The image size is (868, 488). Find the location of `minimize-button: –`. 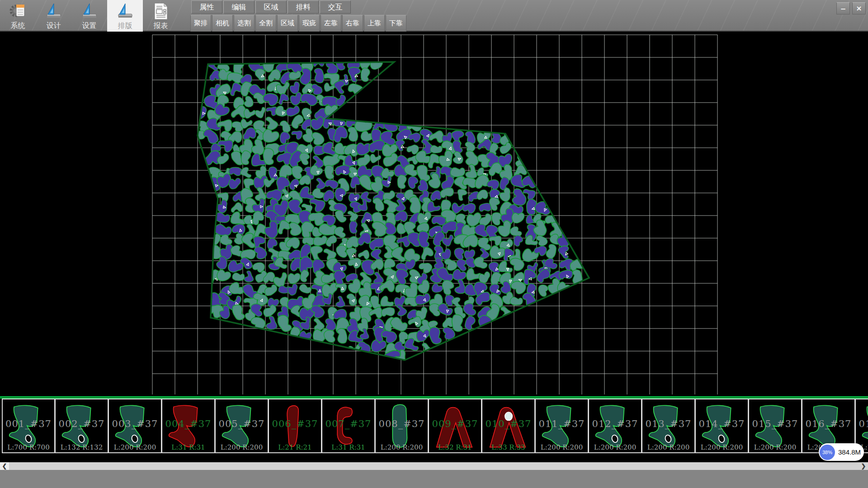

minimize-button: – is located at coordinates (843, 8).